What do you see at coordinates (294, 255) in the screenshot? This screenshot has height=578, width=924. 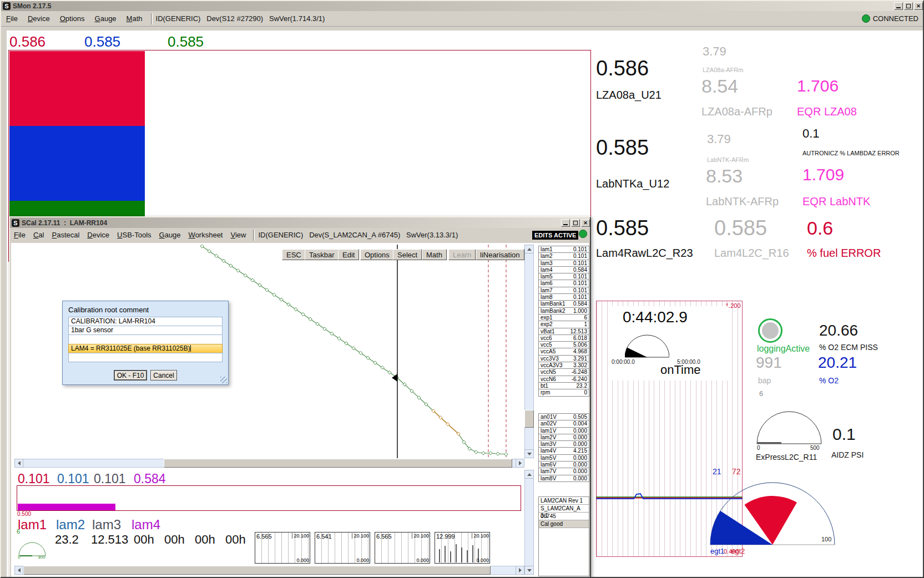 I see `esc-button: ESC` at bounding box center [294, 255].